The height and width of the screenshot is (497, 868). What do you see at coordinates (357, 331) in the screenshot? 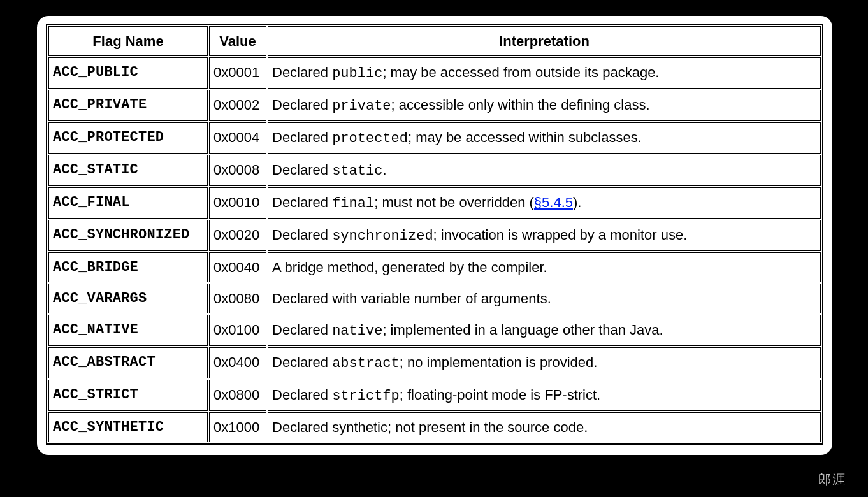
I see `keyword-code: native` at bounding box center [357, 331].